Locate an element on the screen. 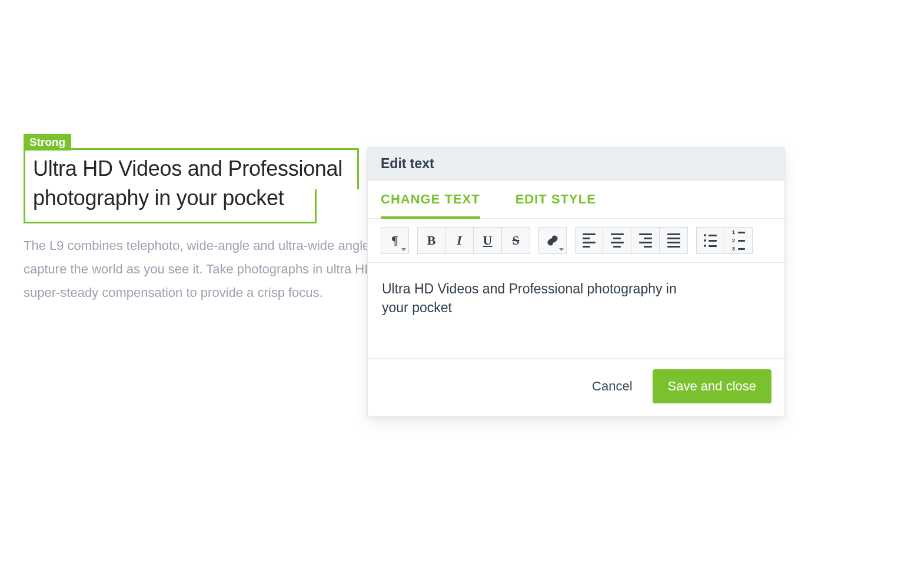  heading-text: Ultra HD Videos and Professional photogr… is located at coordinates (198, 183).